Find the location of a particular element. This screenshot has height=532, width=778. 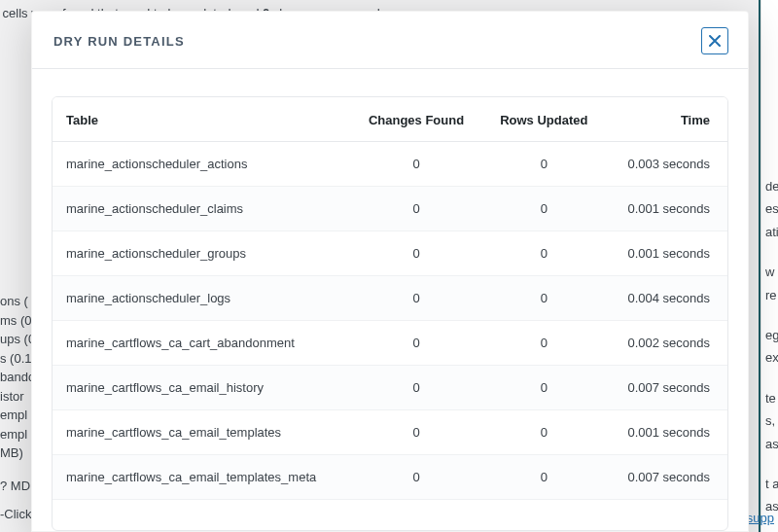

table-row: marine_cartflows_ca_email_templates000.0… is located at coordinates (390, 433).